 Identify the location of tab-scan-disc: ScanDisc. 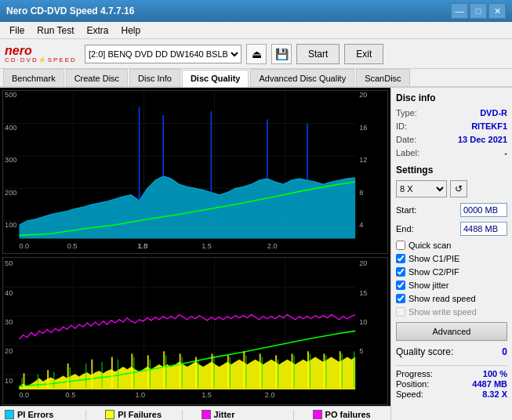
(383, 78).